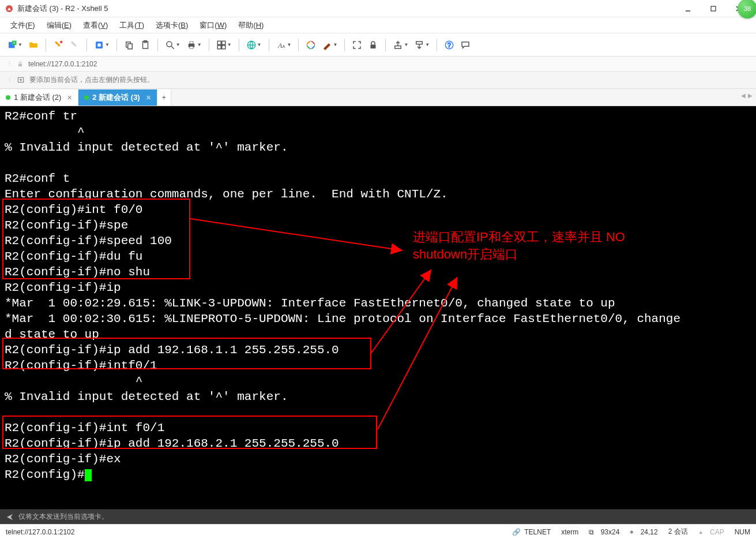 This screenshot has width=756, height=539. Describe the element at coordinates (40, 532) in the screenshot. I see `status-connection: telnet://127.0.0.1:2102` at that location.